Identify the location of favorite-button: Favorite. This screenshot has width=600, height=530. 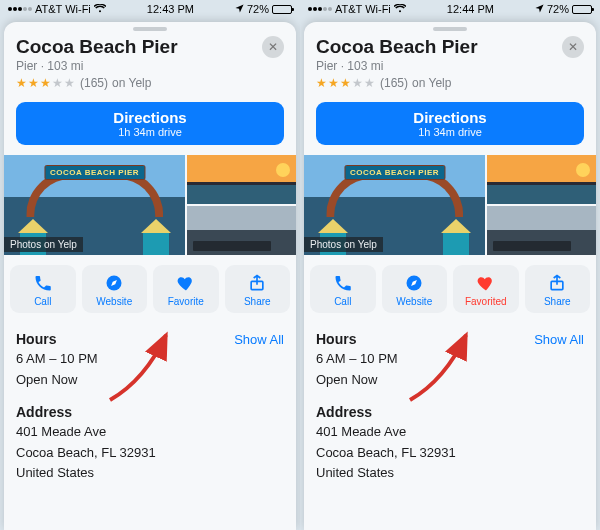
(186, 289).